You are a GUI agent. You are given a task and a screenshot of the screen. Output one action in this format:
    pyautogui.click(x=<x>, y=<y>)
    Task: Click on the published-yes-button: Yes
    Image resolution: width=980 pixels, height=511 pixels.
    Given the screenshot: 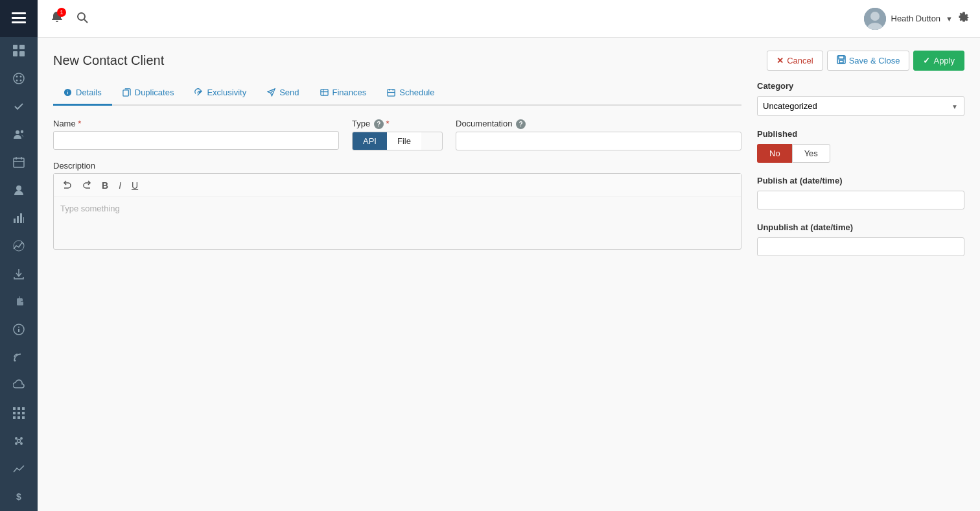 What is the action you would take?
    pyautogui.click(x=811, y=153)
    